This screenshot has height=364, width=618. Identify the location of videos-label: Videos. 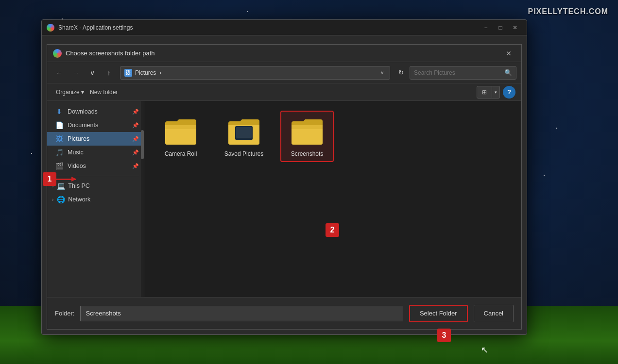
(77, 166).